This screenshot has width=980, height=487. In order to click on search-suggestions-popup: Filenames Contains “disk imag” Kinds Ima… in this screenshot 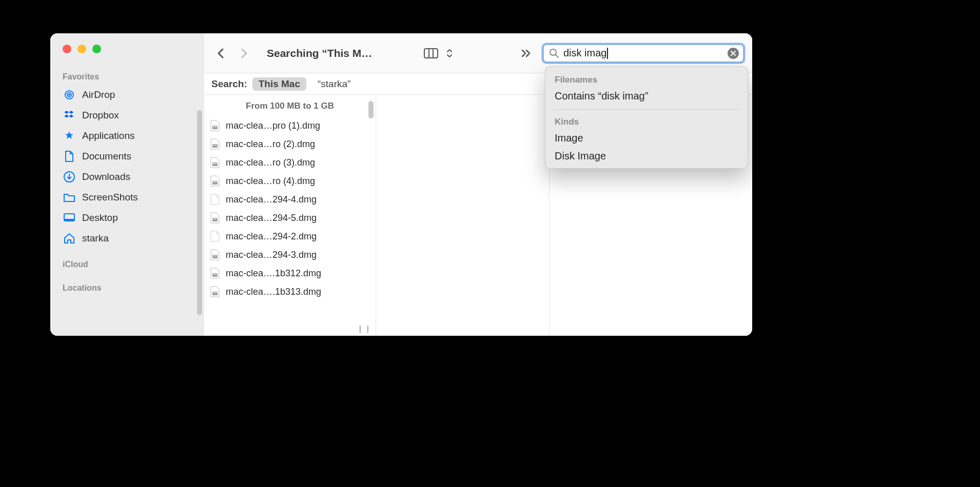, I will do `click(646, 117)`.